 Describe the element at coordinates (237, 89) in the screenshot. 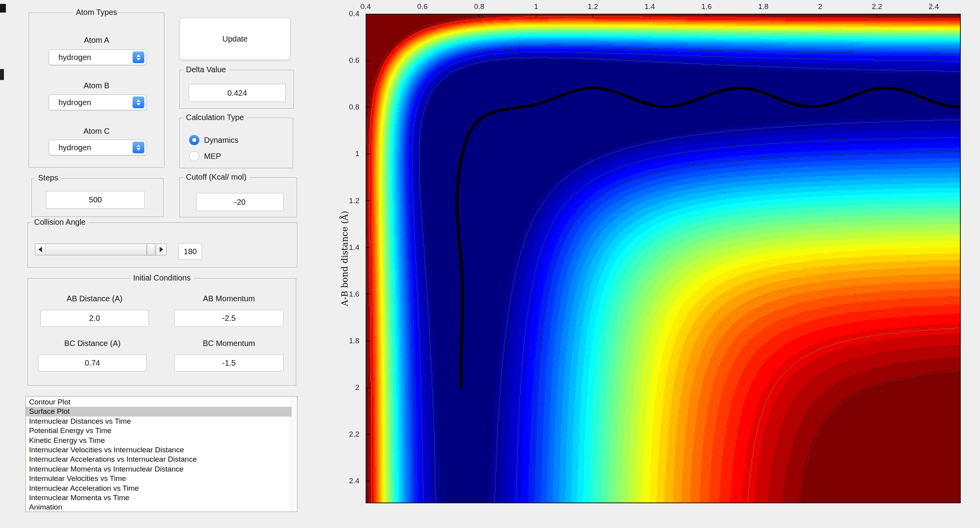

I see `delta-value-panel: Delta Value 0.424` at that location.